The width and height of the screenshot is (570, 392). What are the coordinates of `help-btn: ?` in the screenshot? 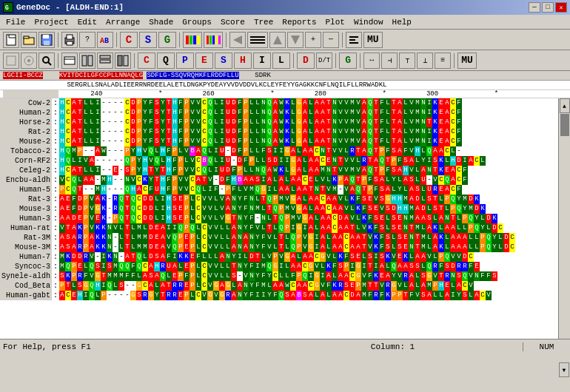 It's located at (87, 40).